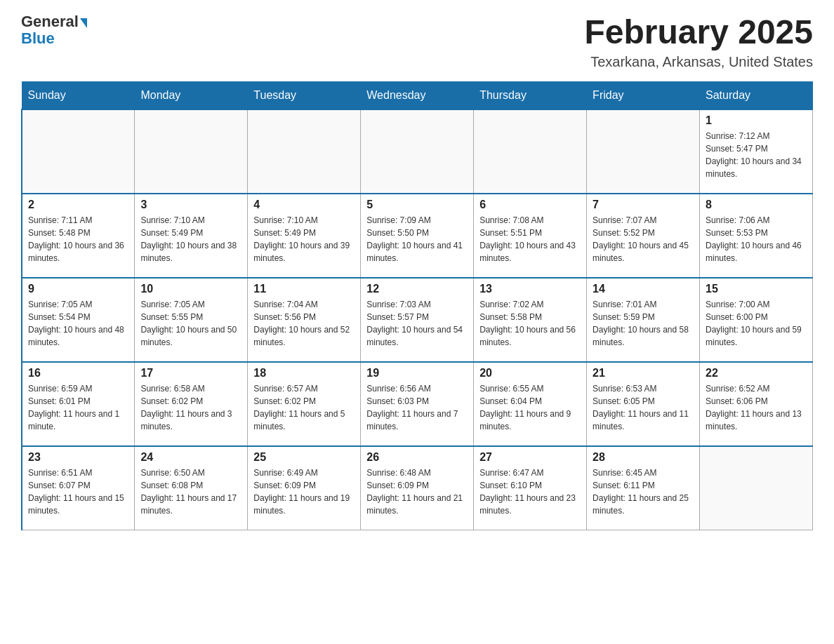  I want to click on day-number: 16, so click(79, 373).